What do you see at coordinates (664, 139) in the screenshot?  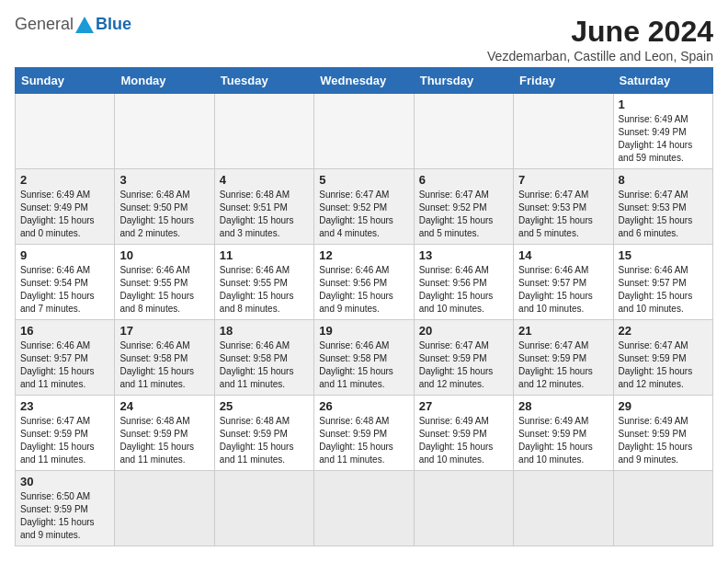 I see `day-info: Sunrise: 6:49 AM Sunset: 9:49 PM Dayligh…` at bounding box center [664, 139].